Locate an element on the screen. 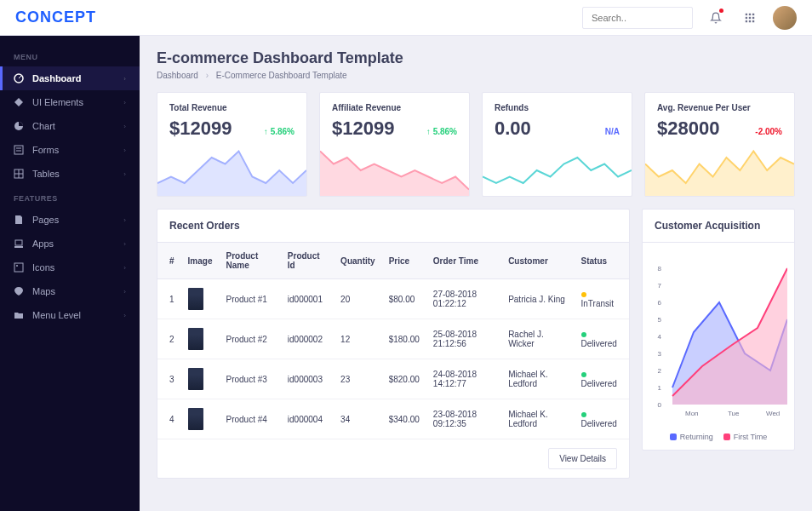  search-input is located at coordinates (638, 18).